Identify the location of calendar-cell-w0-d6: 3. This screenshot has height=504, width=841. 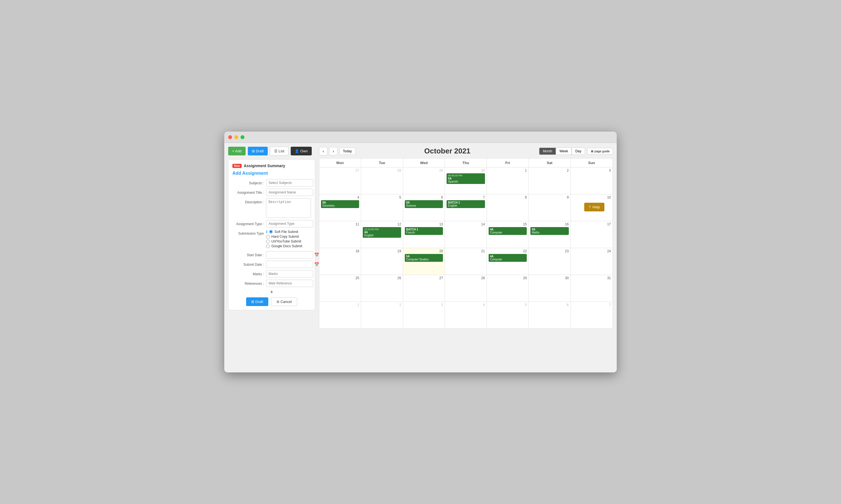
(591, 181).